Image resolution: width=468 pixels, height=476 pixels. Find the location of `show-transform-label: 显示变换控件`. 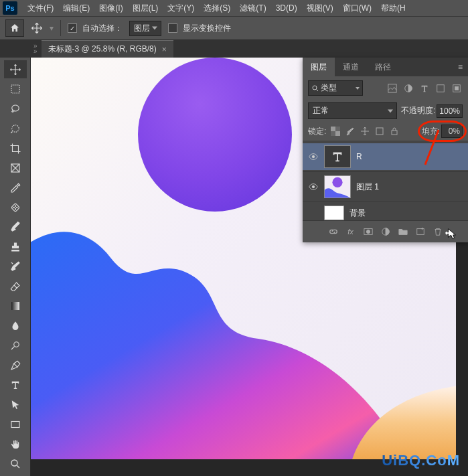

show-transform-label: 显示变换控件 is located at coordinates (207, 28).